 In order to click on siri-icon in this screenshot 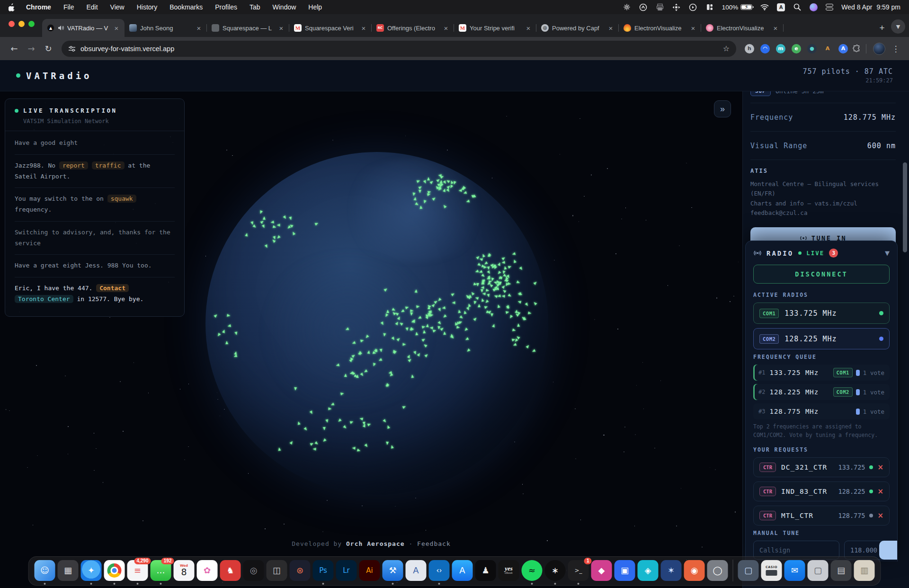, I will do `click(813, 8)`.